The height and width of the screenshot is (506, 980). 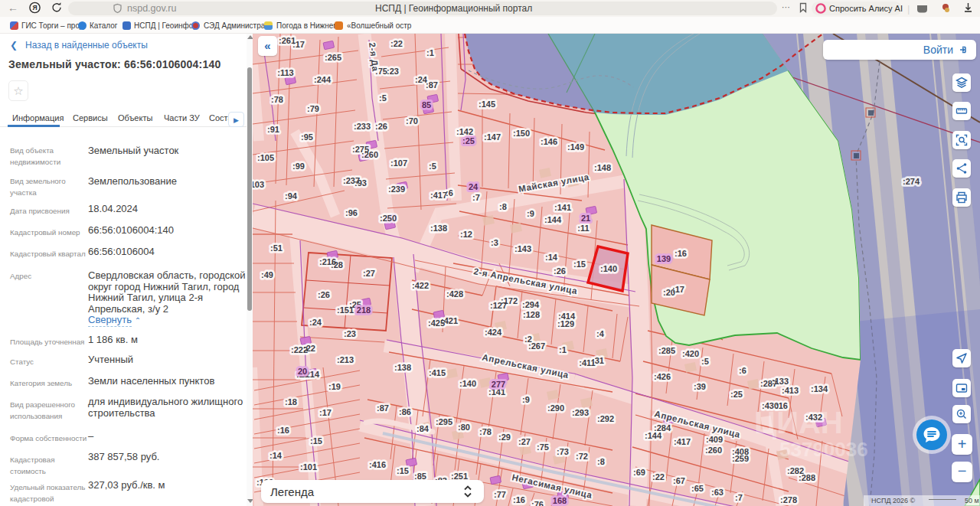 I want to click on svg-text: :413, so click(x=790, y=390).